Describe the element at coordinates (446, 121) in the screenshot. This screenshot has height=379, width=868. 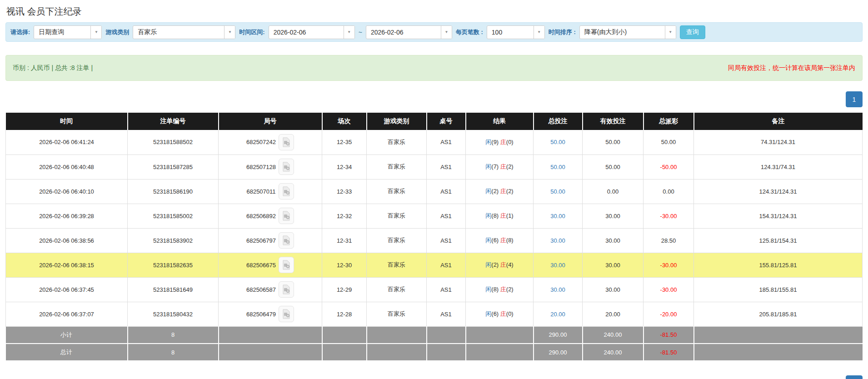
I see `column-header: 桌号` at that location.